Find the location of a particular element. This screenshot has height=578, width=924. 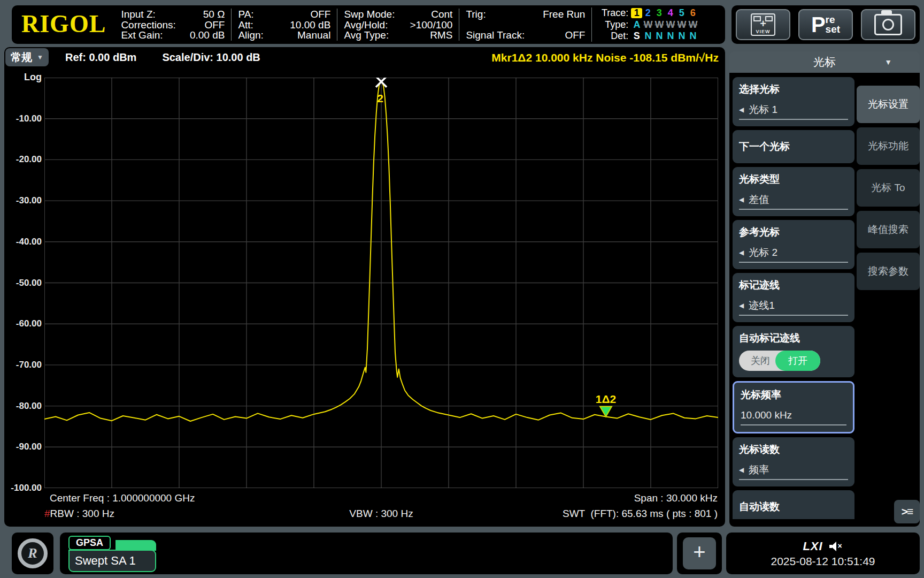

mode-label: 常规 is located at coordinates (21, 58).